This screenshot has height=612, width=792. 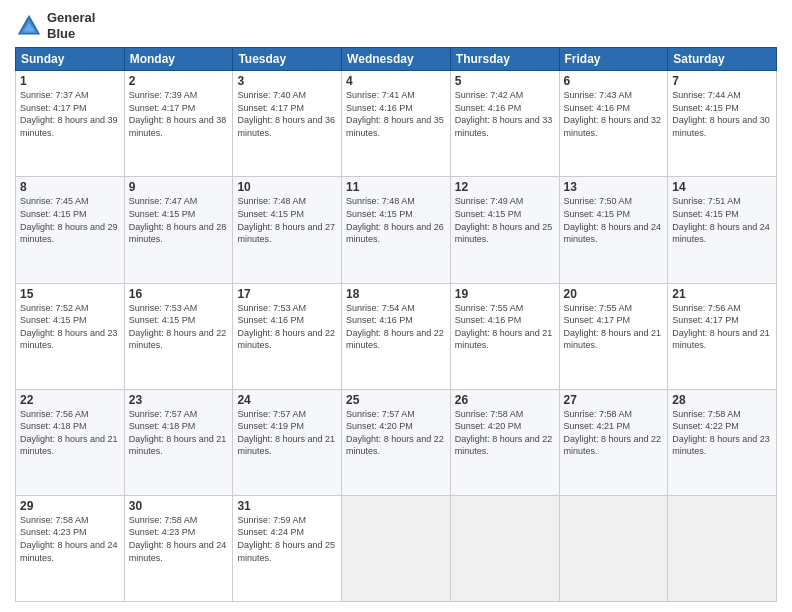 I want to click on day-info: Sunrise: 7:52 AM Sunset: 4:15 PM Dayligh…, so click(x=70, y=327).